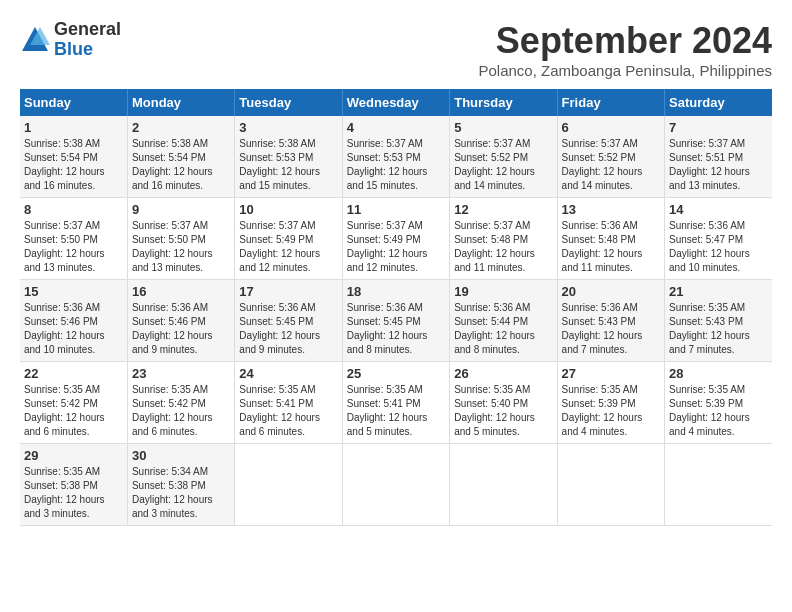  Describe the element at coordinates (625, 50) in the screenshot. I see `title-section: September 2024 Polanco, Zamboanga Penins…` at that location.